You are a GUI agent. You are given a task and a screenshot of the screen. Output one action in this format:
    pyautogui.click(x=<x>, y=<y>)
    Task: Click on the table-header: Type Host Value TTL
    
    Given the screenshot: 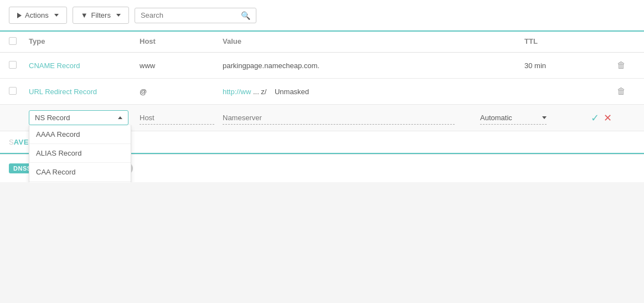 What is the action you would take?
    pyautogui.click(x=322, y=42)
    